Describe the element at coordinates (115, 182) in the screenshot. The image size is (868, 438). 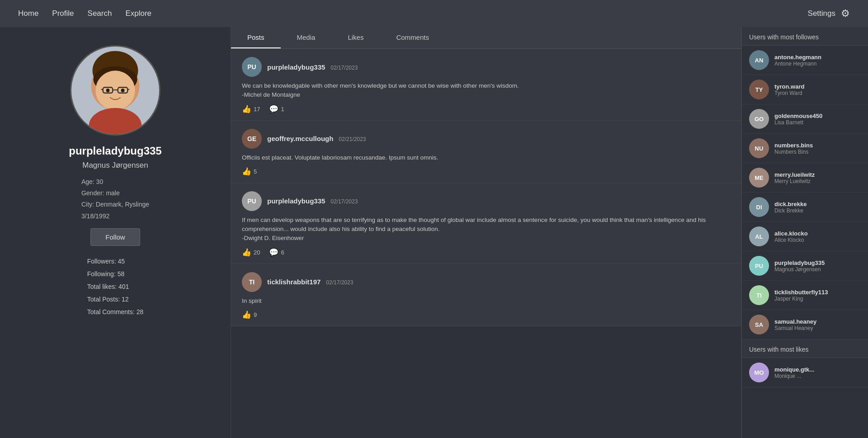
I see `profile-age: Age: 30` at that location.